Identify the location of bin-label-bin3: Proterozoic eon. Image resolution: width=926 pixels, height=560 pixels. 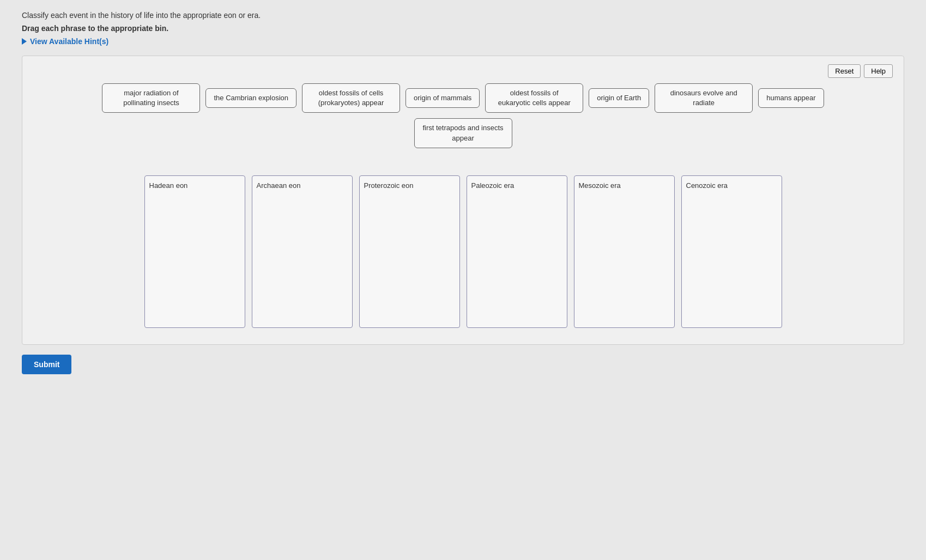
(410, 185).